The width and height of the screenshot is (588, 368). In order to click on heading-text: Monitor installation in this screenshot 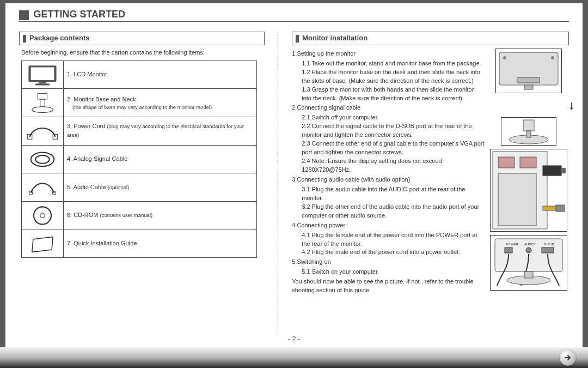, I will do `click(335, 38)`.